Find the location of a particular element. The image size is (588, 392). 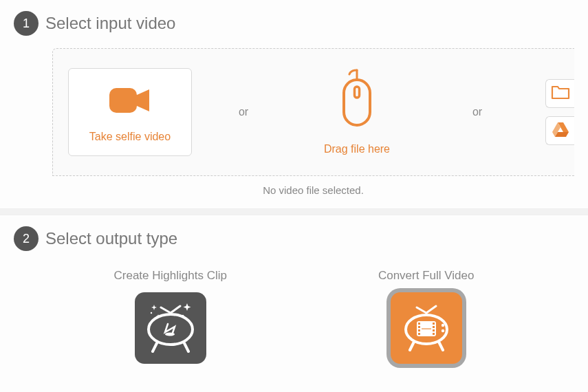

or-text-1: or is located at coordinates (243, 112).